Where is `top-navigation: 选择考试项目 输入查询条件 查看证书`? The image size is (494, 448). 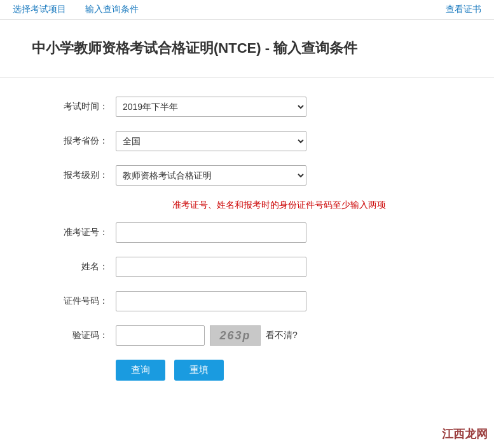
top-navigation: 选择考试项目 输入查询条件 查看证书 is located at coordinates (247, 10).